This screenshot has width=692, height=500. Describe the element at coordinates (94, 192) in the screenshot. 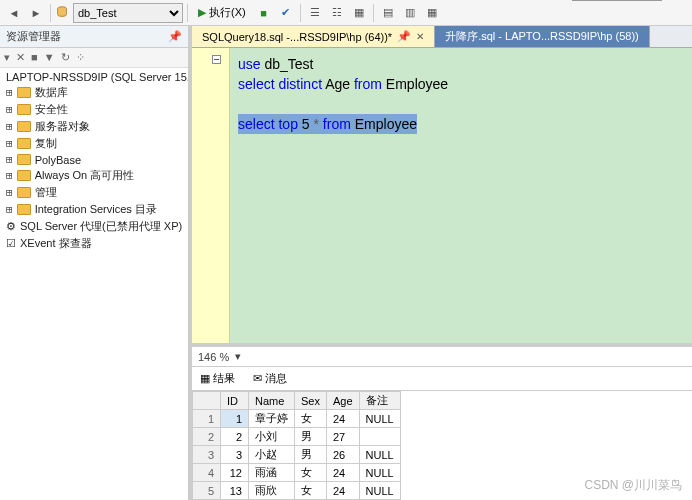

I see `tree-node: ⊞管理` at that location.